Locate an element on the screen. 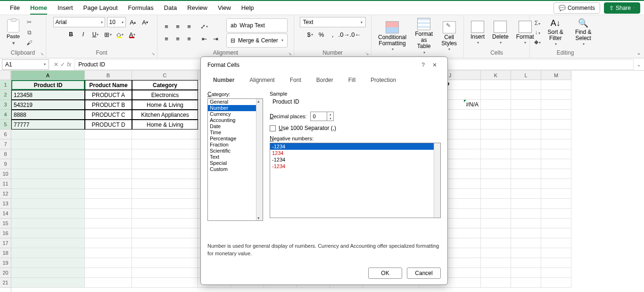 This screenshot has width=644, height=292. cell-C21 is located at coordinates (165, 283).